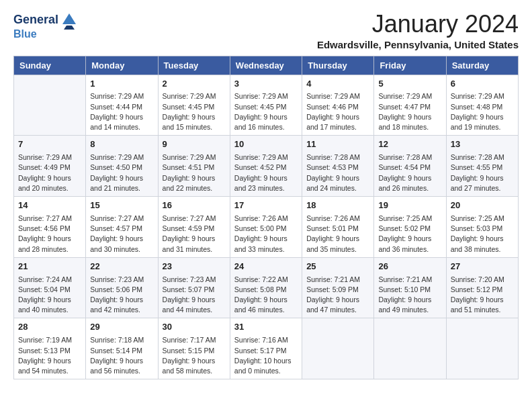 This screenshot has height=411, width=532. Describe the element at coordinates (193, 349) in the screenshot. I see `calendar-cell: 30Sunrise: 7:17 AM Sunset: 5:15 PM Dayli…` at that location.